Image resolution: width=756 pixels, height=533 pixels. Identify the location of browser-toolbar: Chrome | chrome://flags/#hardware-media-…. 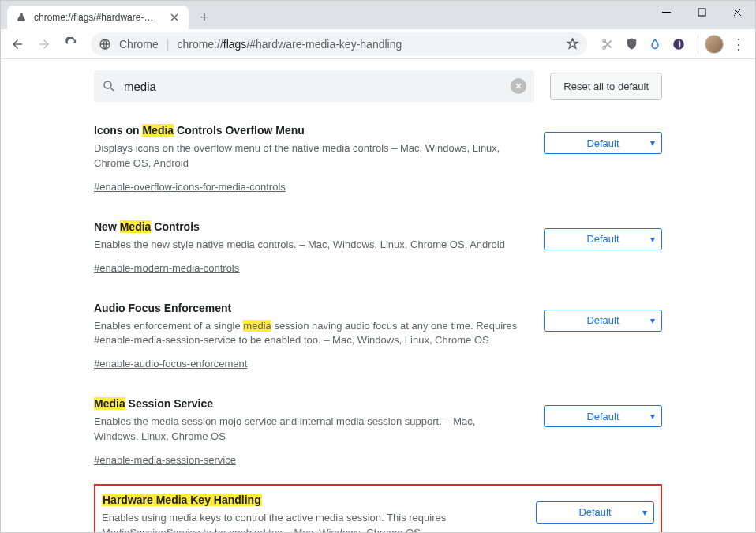
(378, 44).